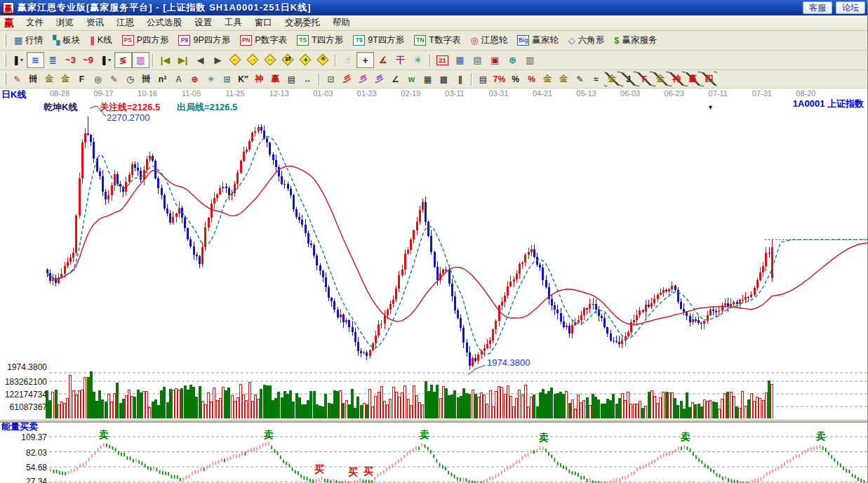 Image resolution: width=868 pixels, height=483 pixels. I want to click on draw-wave-lines: w, so click(411, 79).